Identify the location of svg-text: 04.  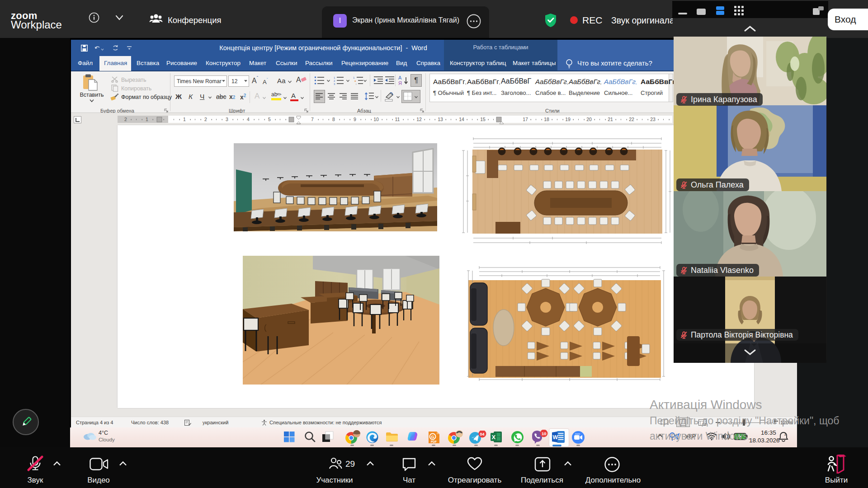
(482, 434).